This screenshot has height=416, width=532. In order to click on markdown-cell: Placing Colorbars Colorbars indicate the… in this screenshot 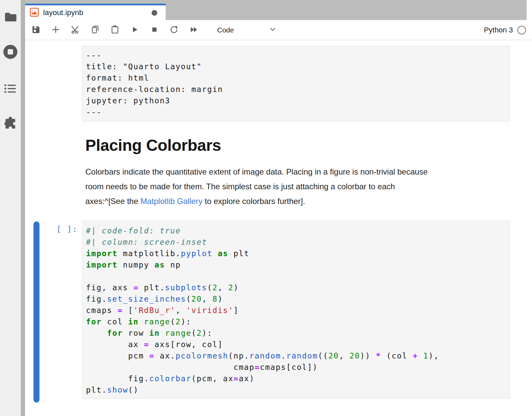, I will do `click(301, 173)`.